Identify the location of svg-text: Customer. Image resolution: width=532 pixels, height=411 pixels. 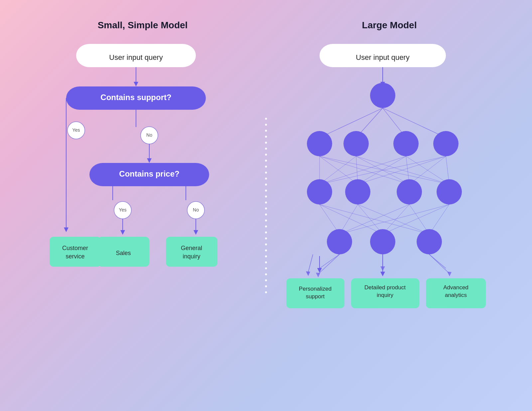
(75, 248).